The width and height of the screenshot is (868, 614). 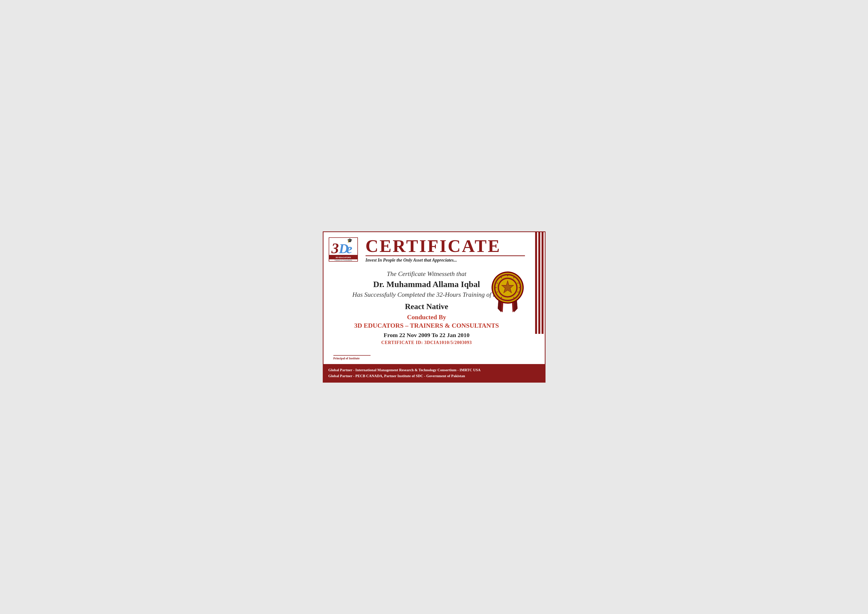 What do you see at coordinates (434, 309) in the screenshot?
I see `cert-body: The Certificate Witnesseth that Dr. Muha…` at bounding box center [434, 309].